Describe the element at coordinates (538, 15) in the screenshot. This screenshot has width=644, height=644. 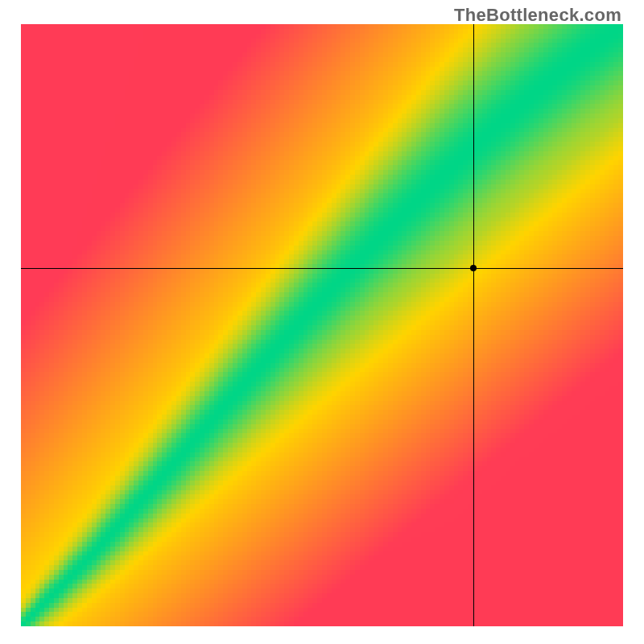
I see `watermark-label: TheBottleneck.com` at that location.